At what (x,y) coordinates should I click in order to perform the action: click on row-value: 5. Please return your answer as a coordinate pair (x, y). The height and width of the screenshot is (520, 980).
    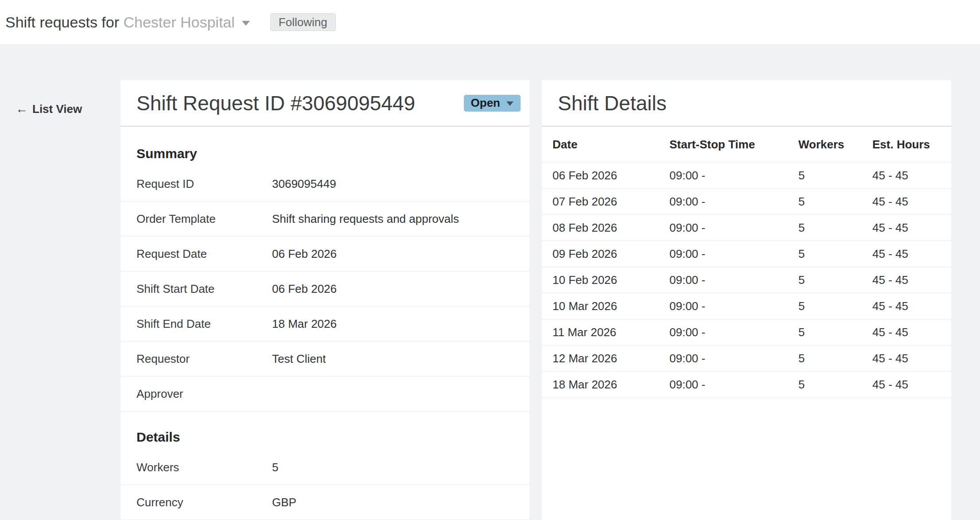
    Looking at the image, I should click on (393, 468).